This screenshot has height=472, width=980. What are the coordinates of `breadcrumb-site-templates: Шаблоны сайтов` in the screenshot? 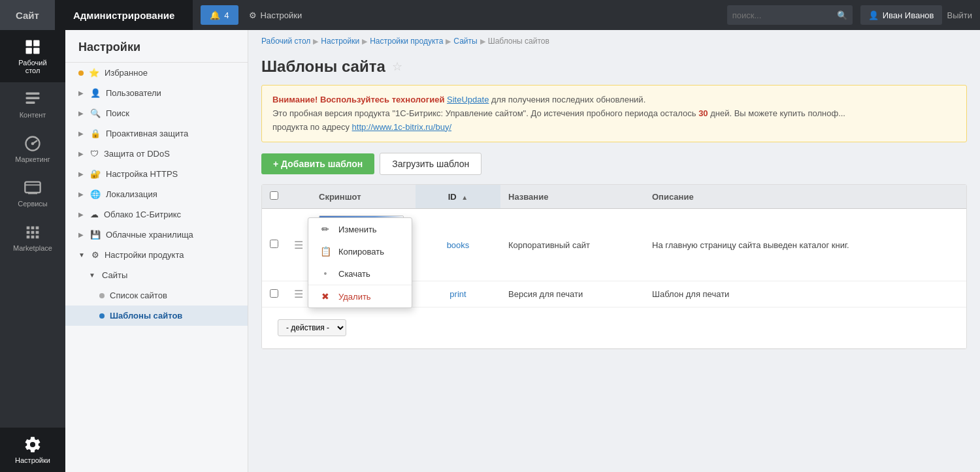 It's located at (519, 41).